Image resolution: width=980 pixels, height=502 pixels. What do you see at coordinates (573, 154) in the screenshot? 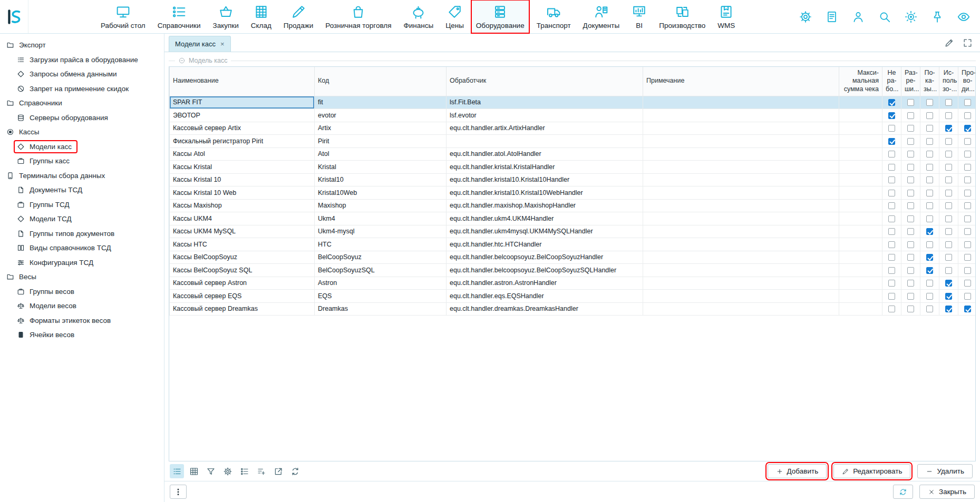
I see `table-row: Кассы AtolAtolequ.clt.handler.atol.AtolH…` at bounding box center [573, 154].